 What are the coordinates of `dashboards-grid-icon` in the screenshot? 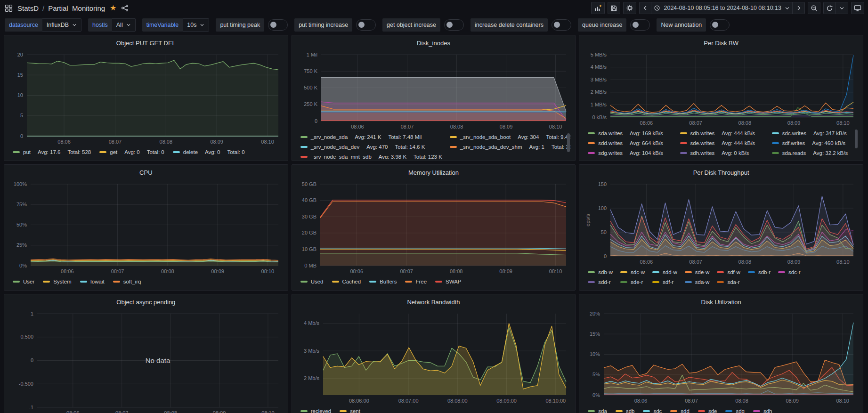 It's located at (8, 8).